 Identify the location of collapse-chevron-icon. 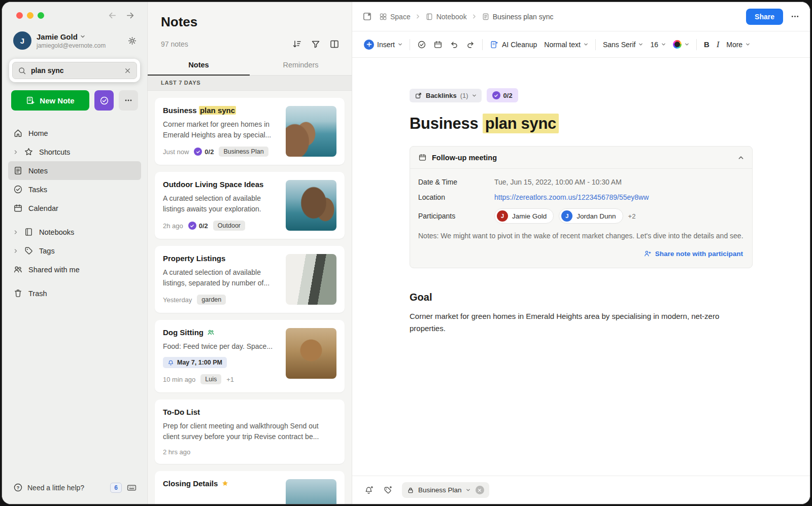
(741, 158).